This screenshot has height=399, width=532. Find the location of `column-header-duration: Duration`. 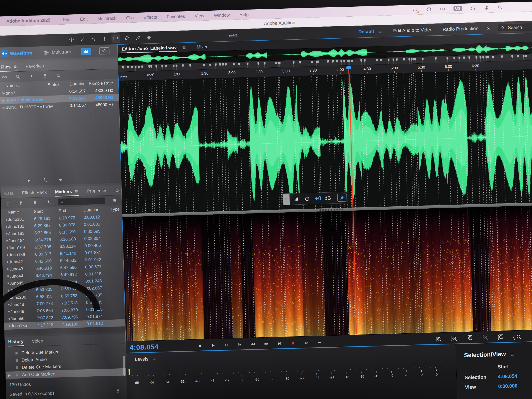

column-header-duration: Duration is located at coordinates (97, 210).